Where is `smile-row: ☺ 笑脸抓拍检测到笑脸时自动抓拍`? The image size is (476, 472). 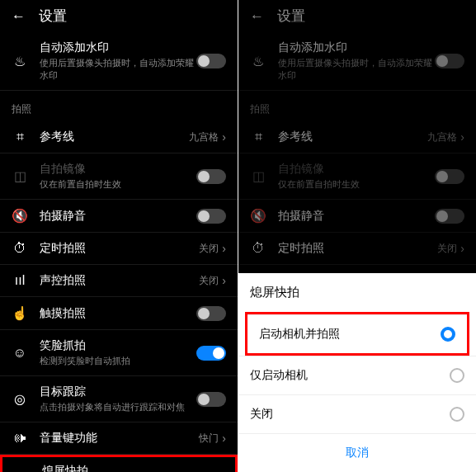
smile-row: ☺ 笑脸抓拍检测到笑脸时自动抓拍 is located at coordinates (119, 353).